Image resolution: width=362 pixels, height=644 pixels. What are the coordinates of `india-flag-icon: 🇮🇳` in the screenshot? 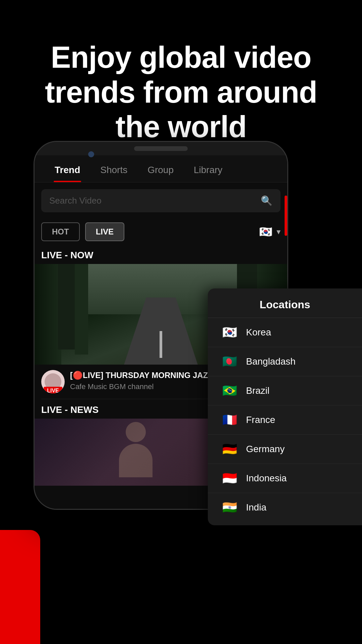 It's located at (230, 507).